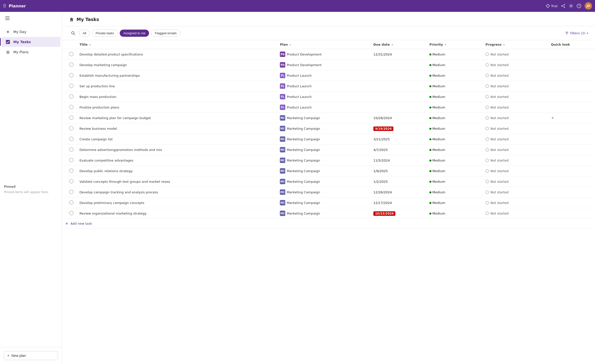 Image resolution: width=595 pixels, height=364 pixels. I want to click on task-title: Create campaign list, so click(96, 139).